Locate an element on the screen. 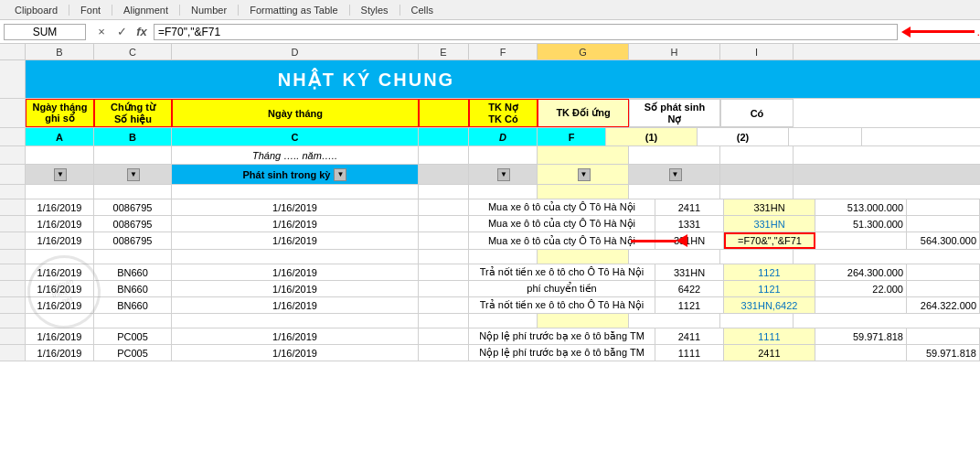 The image size is (980, 463). ribbon-bar: Clipboard Font Alignment Number Formatti… is located at coordinates (490, 10).